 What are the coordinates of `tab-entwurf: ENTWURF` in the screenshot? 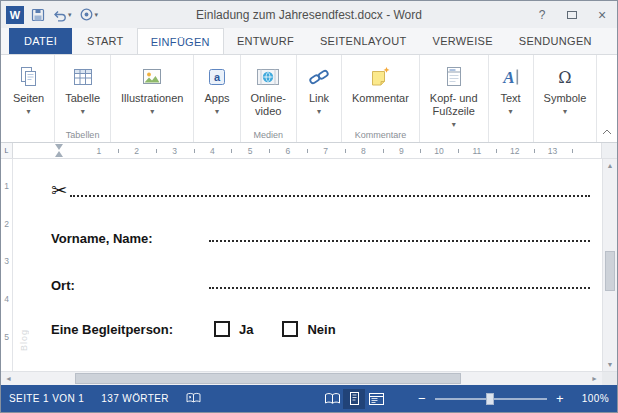 It's located at (266, 41).